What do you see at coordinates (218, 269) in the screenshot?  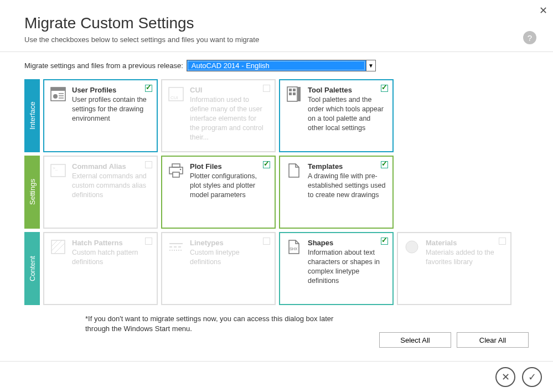 I see `card-linetypes: Linetypes Custom linetype definitions` at bounding box center [218, 269].